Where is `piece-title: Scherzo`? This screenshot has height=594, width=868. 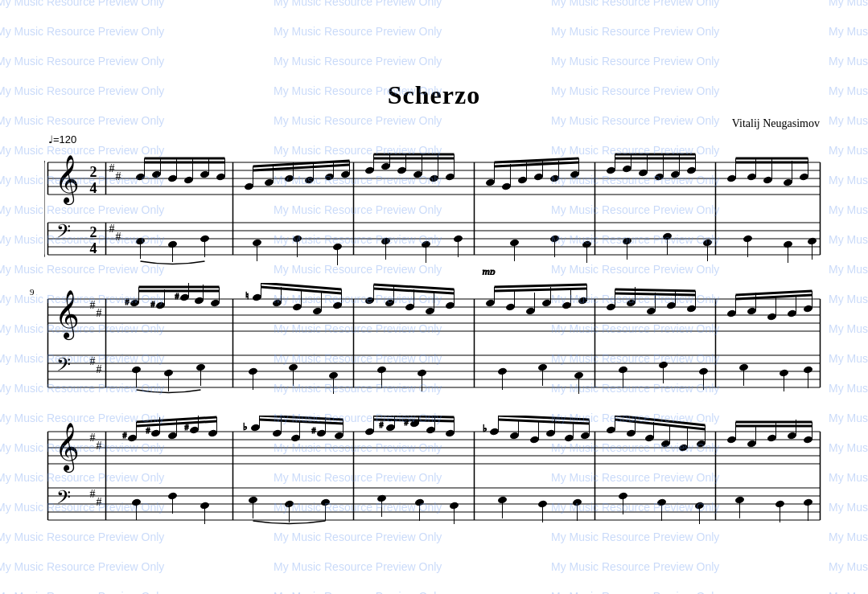 piece-title: Scherzo is located at coordinates (434, 95).